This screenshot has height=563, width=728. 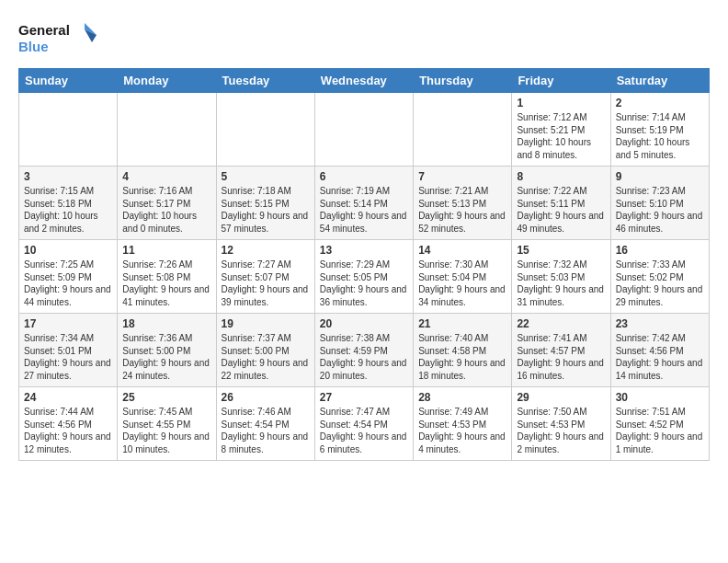 I want to click on day-info: Sunrise: 7:37 AM Sunset: 5:00 PM Dayligh…, so click(x=266, y=357).